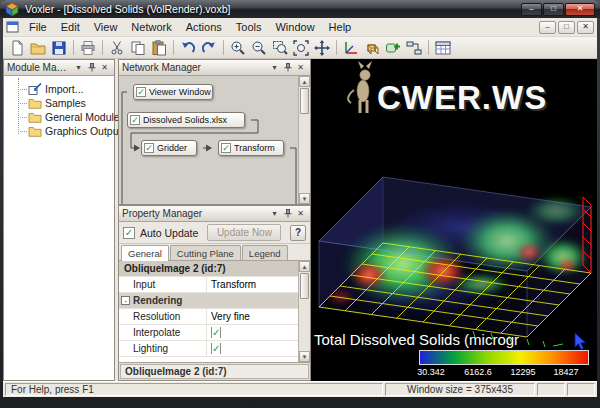 The width and height of the screenshot is (600, 408). I want to click on tree-item-general-modules: General Modules, so click(59, 117).